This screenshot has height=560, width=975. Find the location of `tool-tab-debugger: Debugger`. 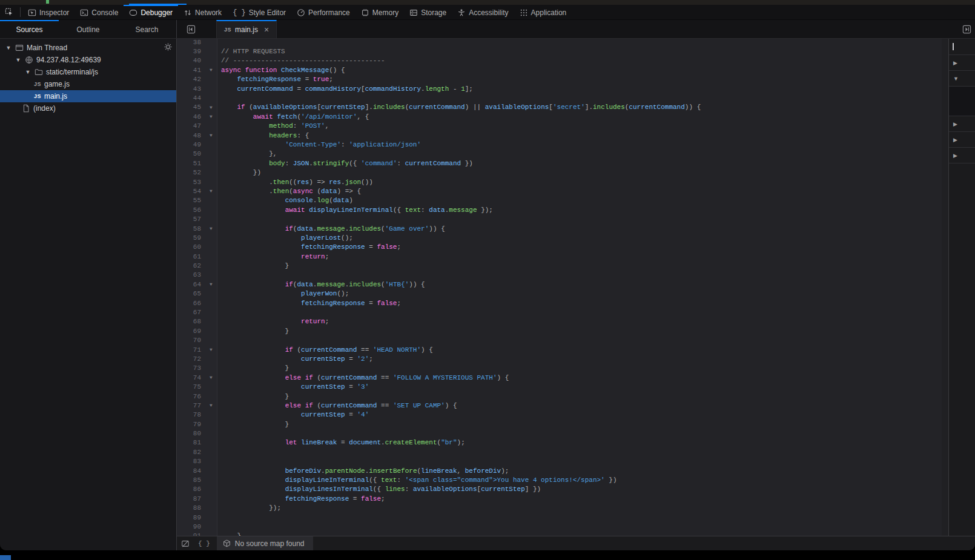

tool-tab-debugger: Debugger is located at coordinates (151, 12).